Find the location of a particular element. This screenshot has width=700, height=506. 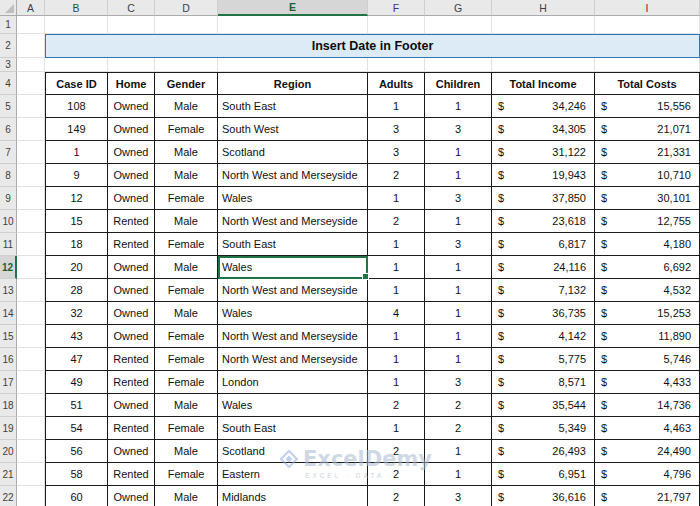

row-header-1: 1 is located at coordinates (8, 25).